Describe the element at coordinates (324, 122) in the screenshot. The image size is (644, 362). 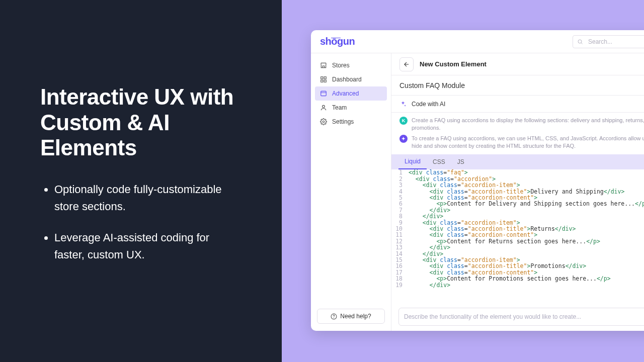
I see `settings-icon` at that location.